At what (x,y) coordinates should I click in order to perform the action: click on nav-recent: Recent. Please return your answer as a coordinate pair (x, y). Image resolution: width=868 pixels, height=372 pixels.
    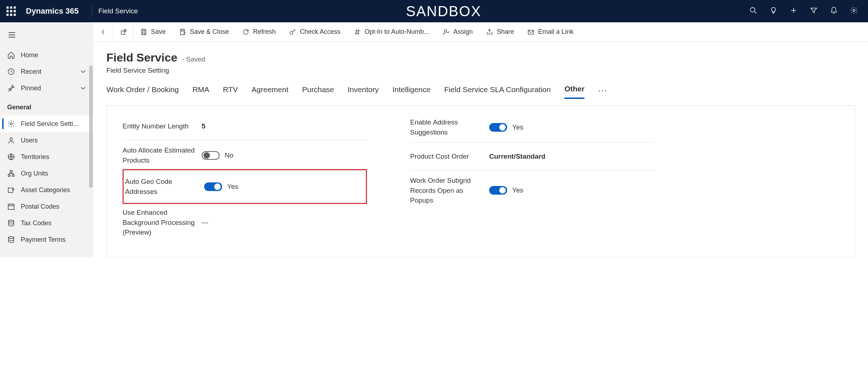
    Looking at the image, I should click on (47, 72).